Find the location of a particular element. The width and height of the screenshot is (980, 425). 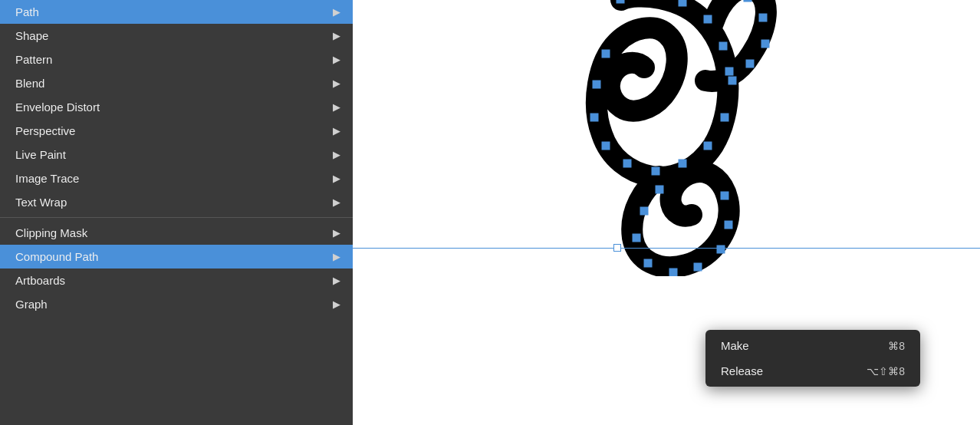

submenu-item-release: Release ⌥⇧⌘8 is located at coordinates (813, 371).